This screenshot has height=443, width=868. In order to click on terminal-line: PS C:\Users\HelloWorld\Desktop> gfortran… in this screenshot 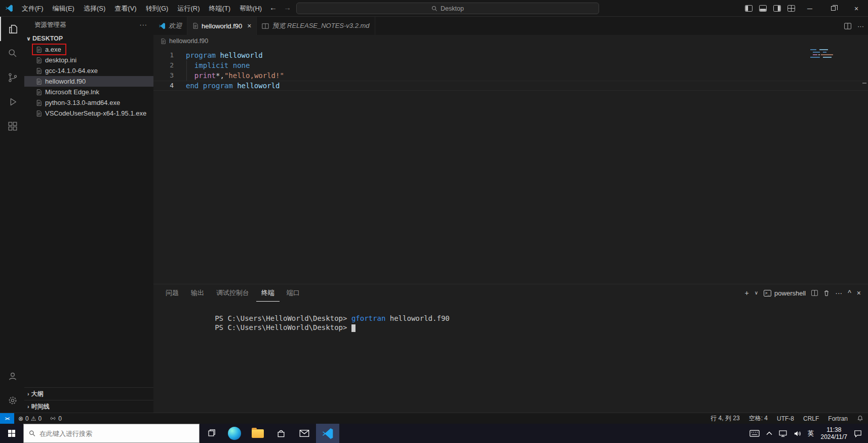, I will do `click(516, 309)`.